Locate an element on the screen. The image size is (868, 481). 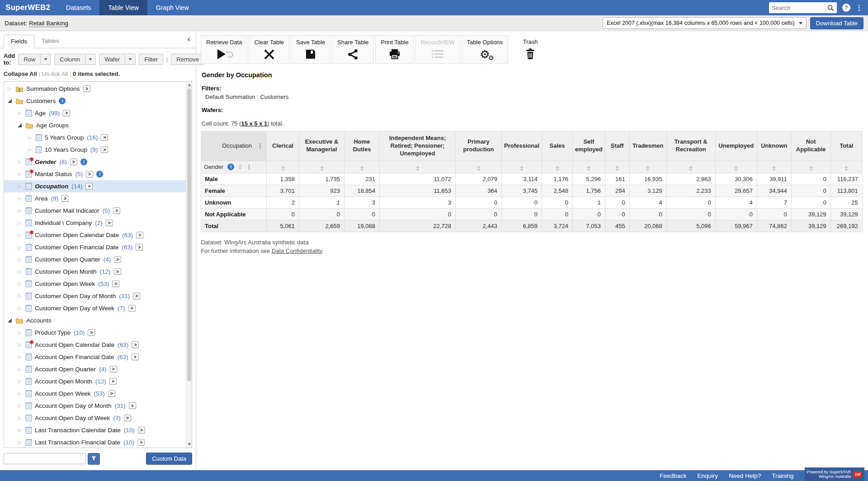
tree-item-customers: Customersi is located at coordinates (95, 101).